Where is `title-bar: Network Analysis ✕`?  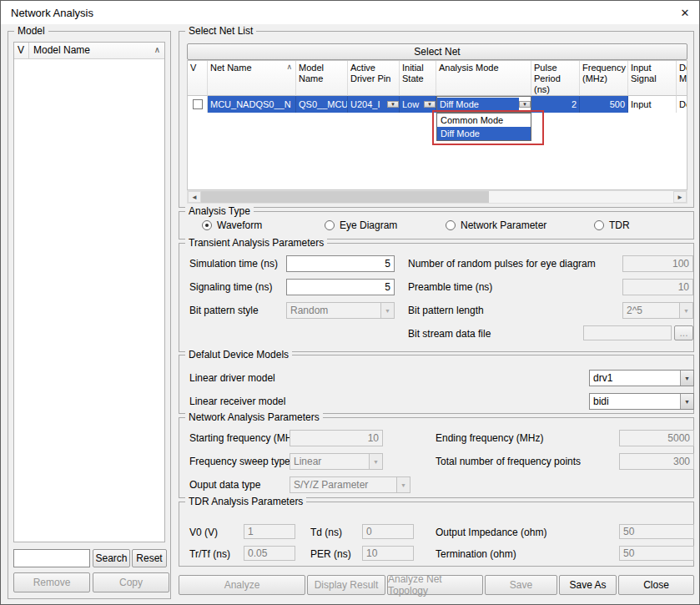
title-bar: Network Analysis ✕ is located at coordinates (350, 13).